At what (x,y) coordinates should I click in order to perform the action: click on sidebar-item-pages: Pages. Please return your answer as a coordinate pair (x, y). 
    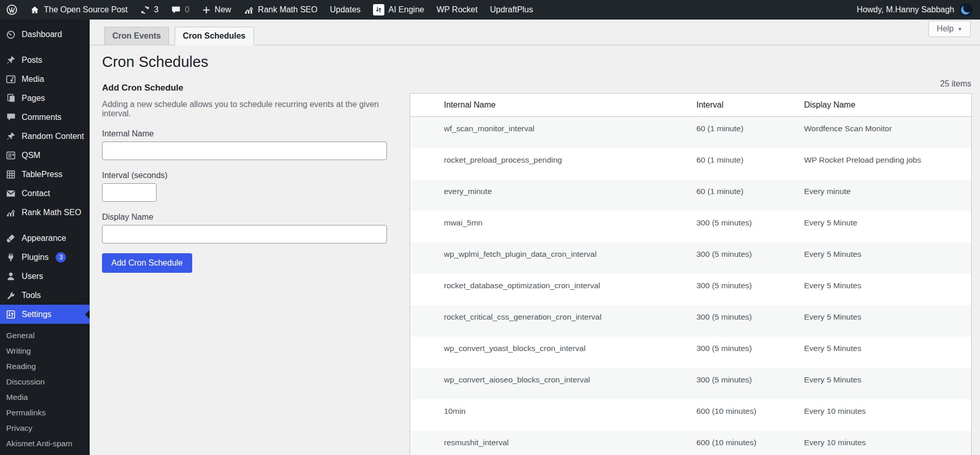
    Looking at the image, I should click on (45, 98).